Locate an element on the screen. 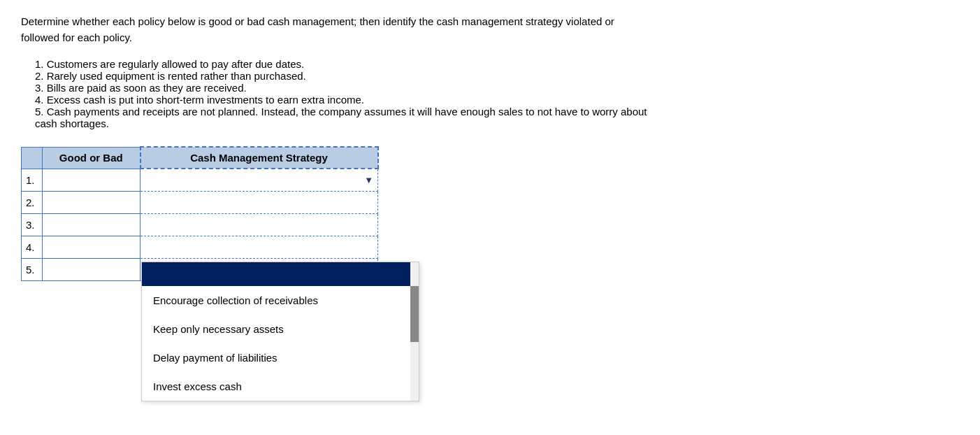 This screenshot has height=435, width=980. dropdown-popup: Encourage collection of receivables Keep… is located at coordinates (280, 331).